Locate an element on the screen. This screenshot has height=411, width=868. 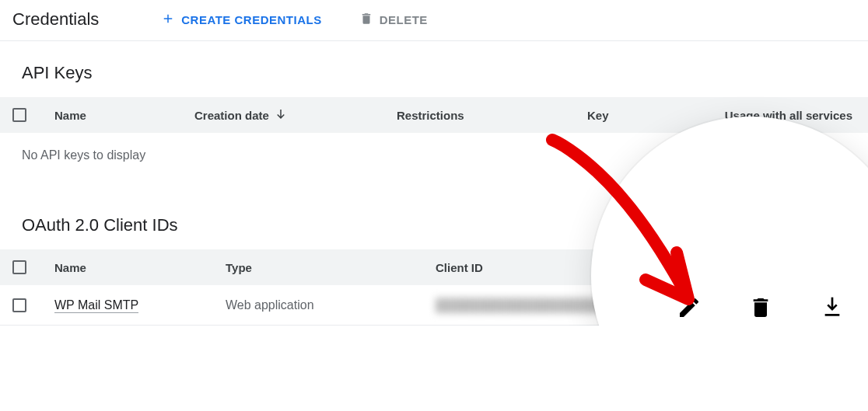
col-type: Type is located at coordinates (331, 267).